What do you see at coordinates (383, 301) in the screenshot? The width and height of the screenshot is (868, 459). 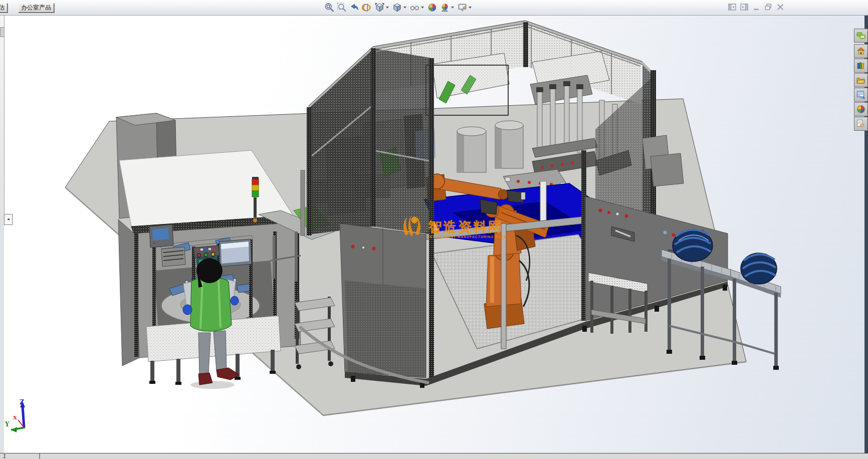 I see `front-left-cabinet` at bounding box center [383, 301].